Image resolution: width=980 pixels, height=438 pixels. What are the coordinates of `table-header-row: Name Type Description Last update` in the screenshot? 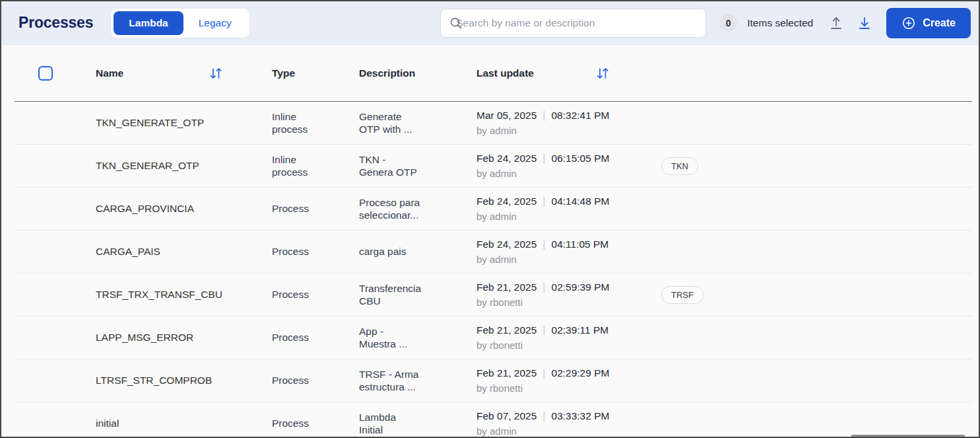 It's located at (494, 73).